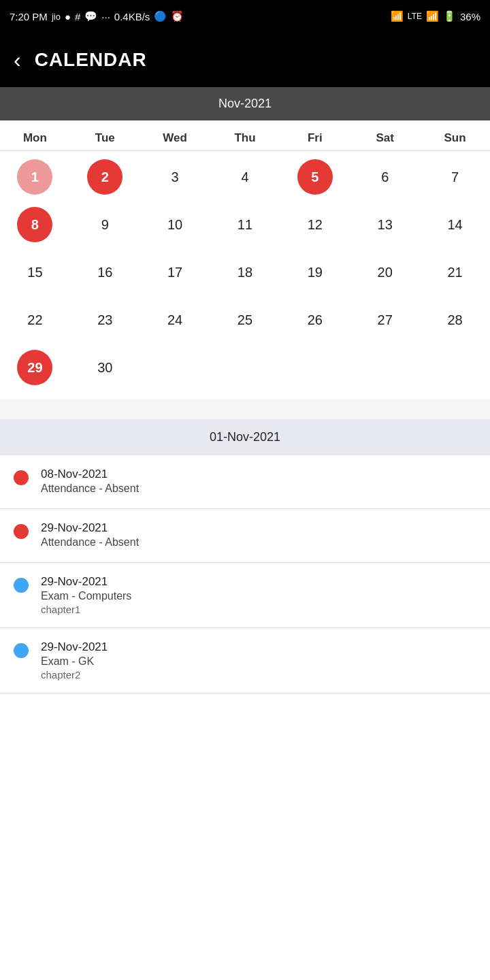  I want to click on day-cell-22: 22, so click(35, 320).